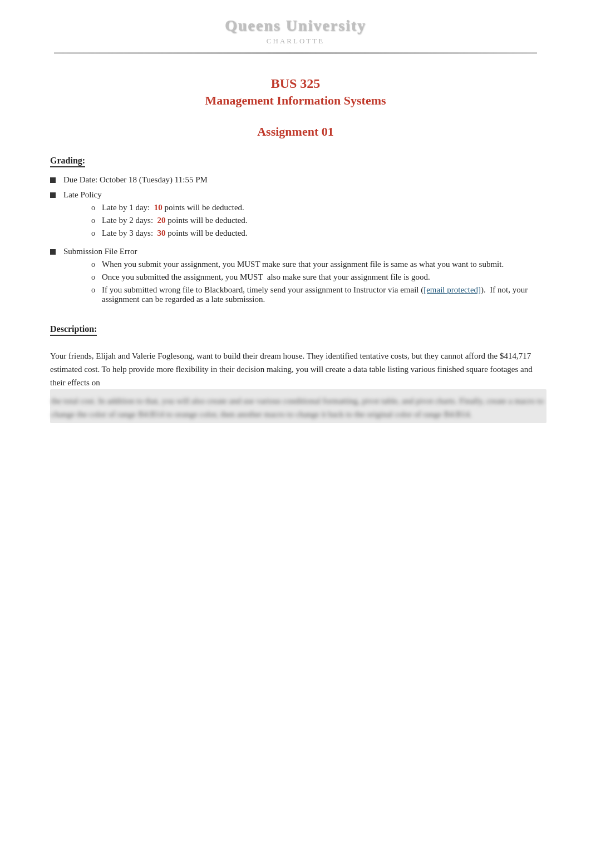 This screenshot has width=591, height=868. I want to click on late-3-number: 30, so click(161, 233).